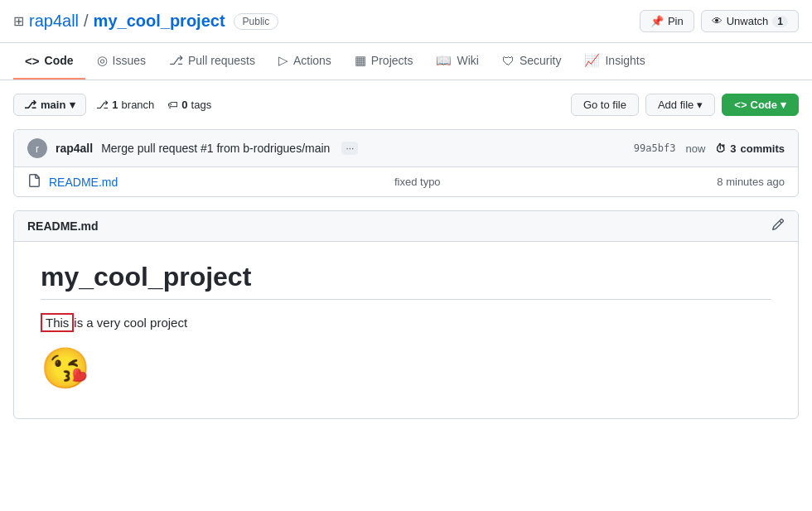  What do you see at coordinates (406, 281) in the screenshot?
I see `readme-heading: my_cool_project` at bounding box center [406, 281].